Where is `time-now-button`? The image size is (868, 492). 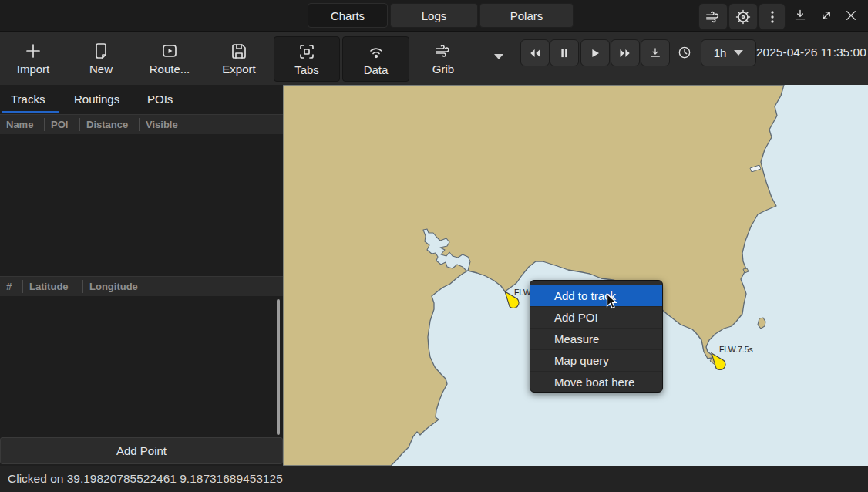
time-now-button is located at coordinates (685, 52).